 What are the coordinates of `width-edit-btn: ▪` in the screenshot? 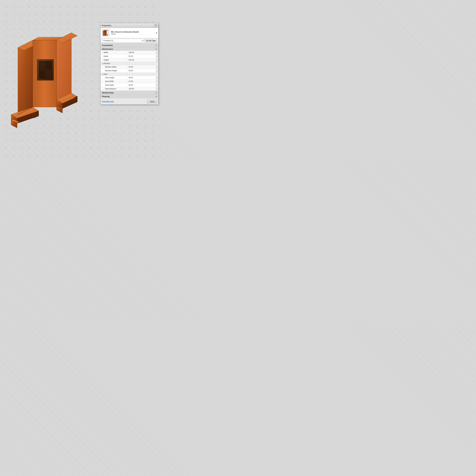 It's located at (157, 52).